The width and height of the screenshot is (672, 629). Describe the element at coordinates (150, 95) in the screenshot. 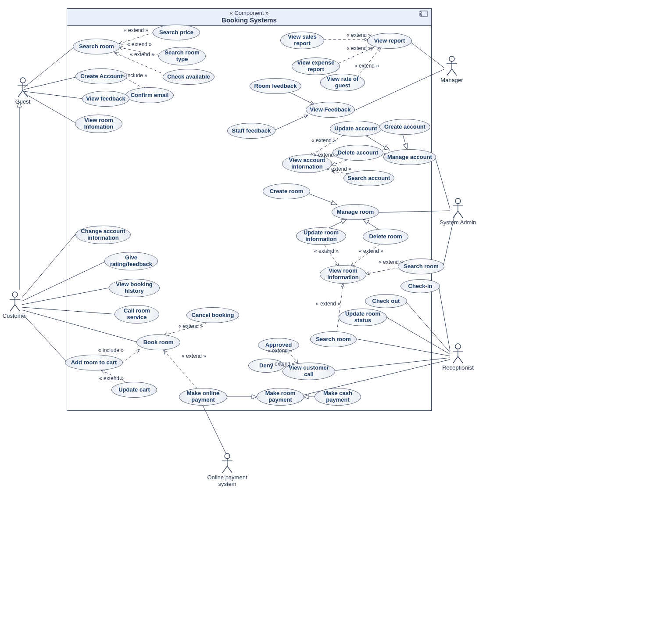

I see `usecase-confirm-email: Confirm email` at that location.